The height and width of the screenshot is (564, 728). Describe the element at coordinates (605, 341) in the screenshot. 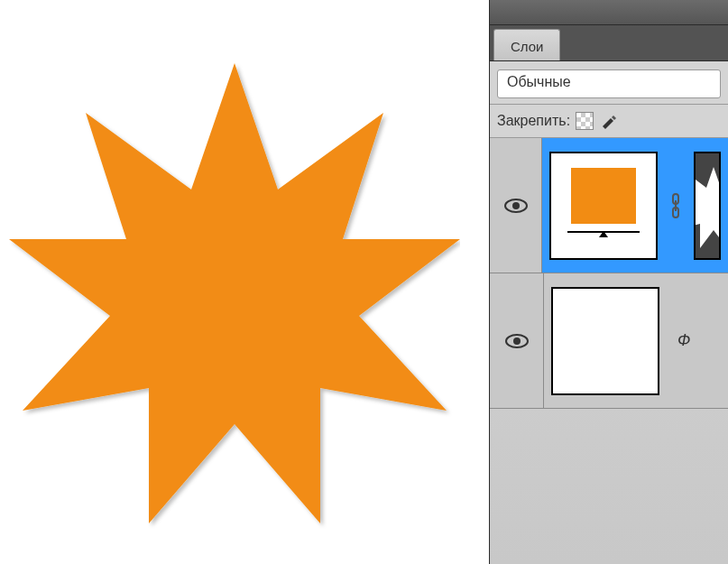

I see `background-thumbnail` at that location.